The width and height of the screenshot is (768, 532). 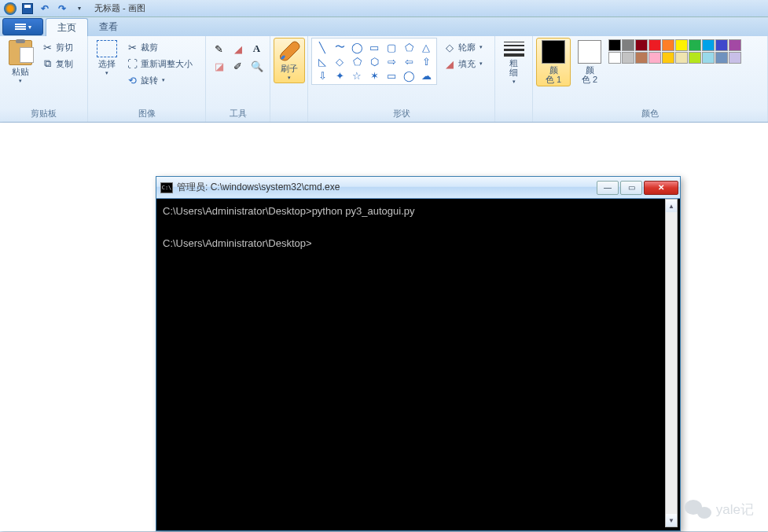 What do you see at coordinates (651, 79) in the screenshot?
I see `group-colors: 颜 色 1 颜 色 2 颜色` at bounding box center [651, 79].